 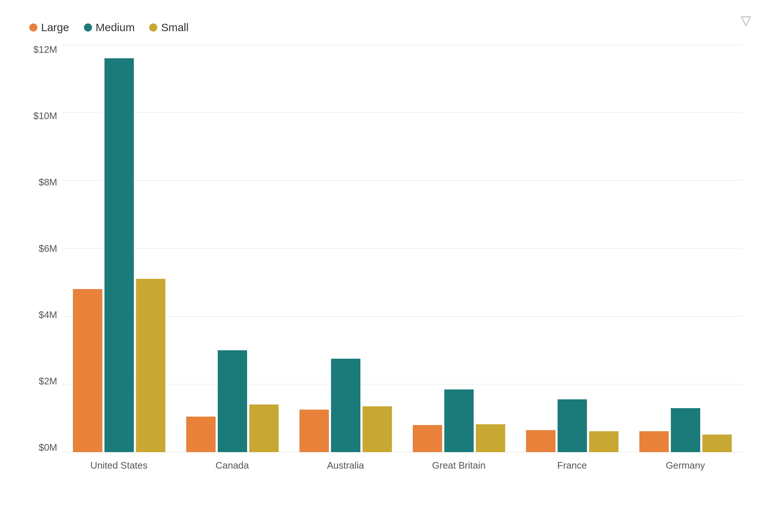 What do you see at coordinates (33, 27) in the screenshot?
I see `large-legend-dot` at bounding box center [33, 27].